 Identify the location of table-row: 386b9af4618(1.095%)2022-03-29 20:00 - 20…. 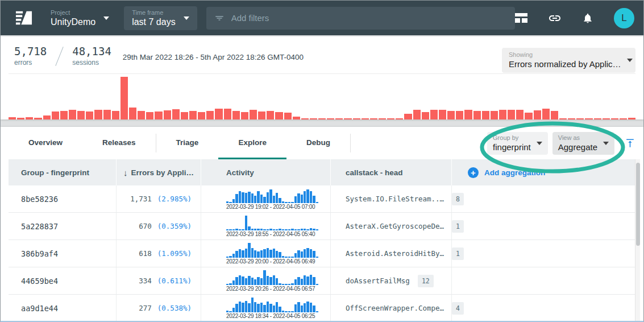
(322, 254).